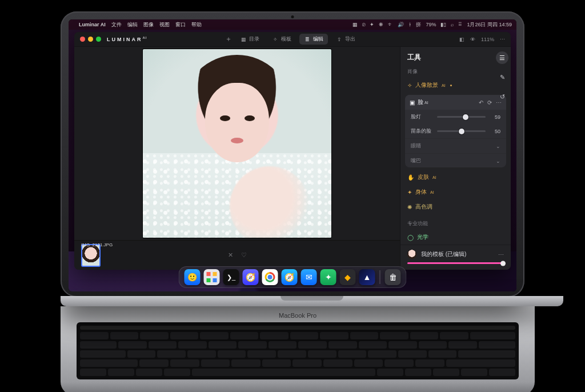 The image size is (585, 392). What do you see at coordinates (98, 39) in the screenshot?
I see `fullscreen-button` at bounding box center [98, 39].